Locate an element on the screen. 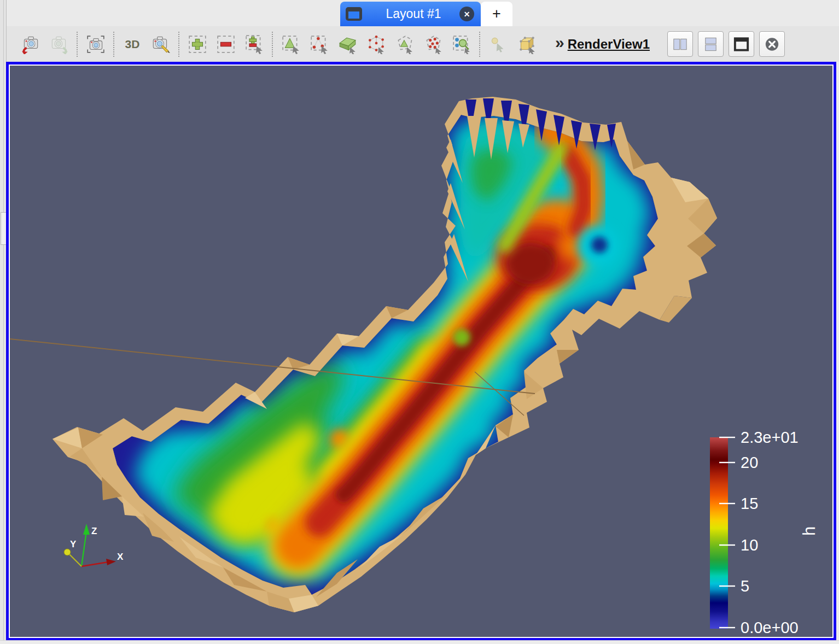 The width and height of the screenshot is (839, 644). zoom-out-box-button is located at coordinates (226, 44).